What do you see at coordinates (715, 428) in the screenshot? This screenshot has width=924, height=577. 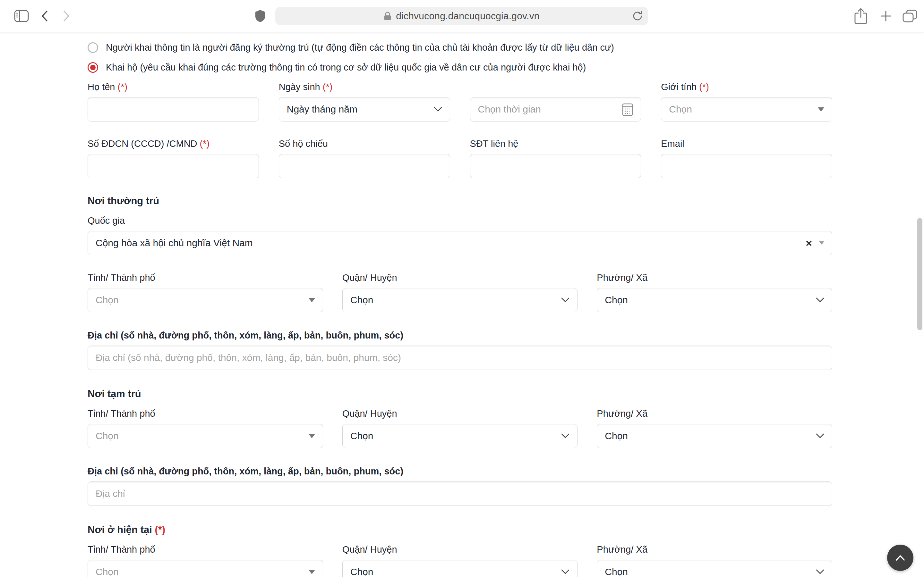 I see `temporary-ward-field: Phường/ Xã Chọn` at bounding box center [715, 428].